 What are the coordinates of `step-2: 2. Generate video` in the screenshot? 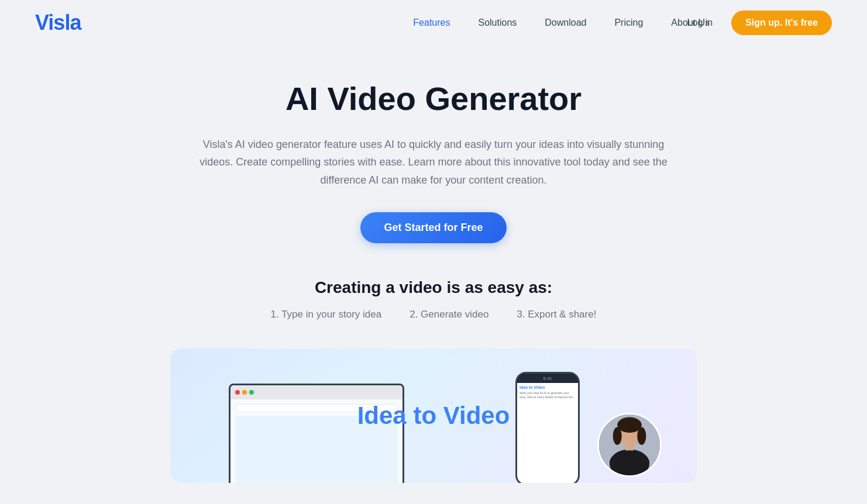 It's located at (449, 315).